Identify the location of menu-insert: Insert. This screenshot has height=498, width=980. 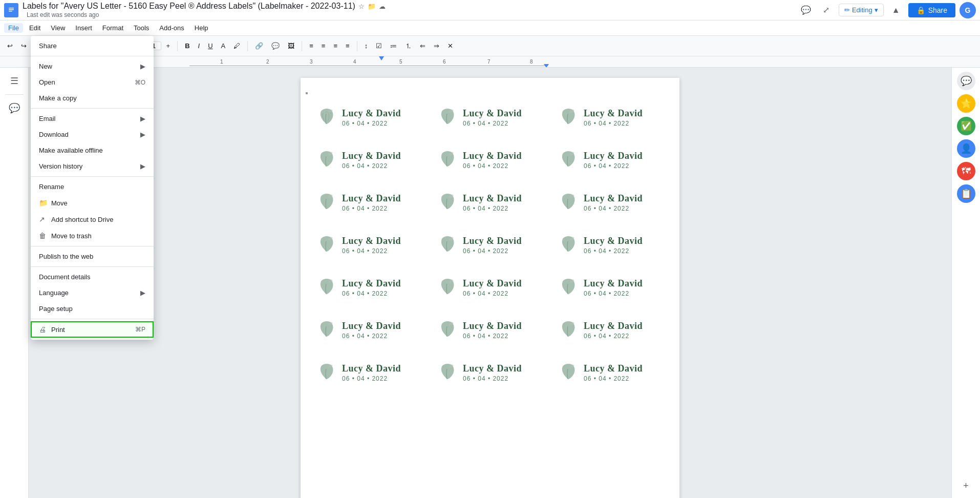
(84, 28).